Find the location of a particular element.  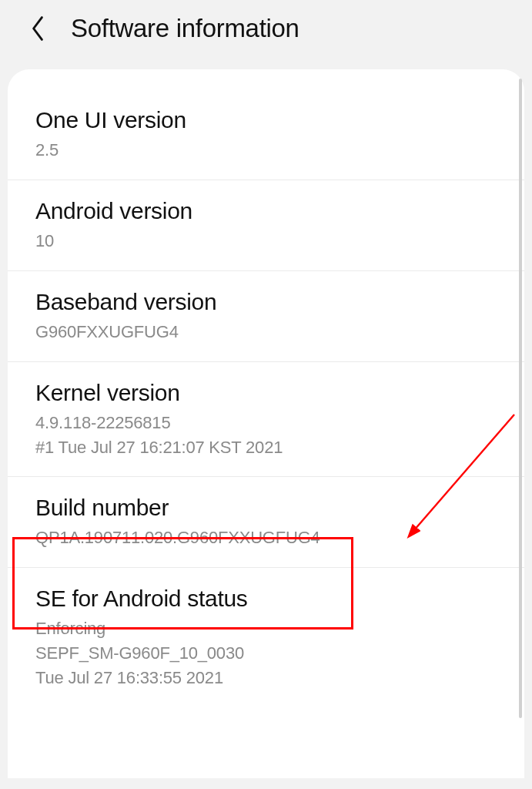

item-title: One UI version is located at coordinates (268, 120).